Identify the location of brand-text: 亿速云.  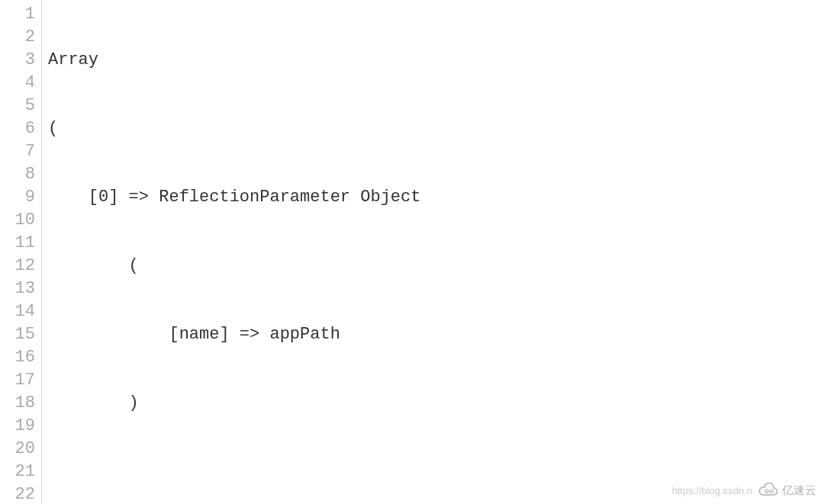
(800, 491).